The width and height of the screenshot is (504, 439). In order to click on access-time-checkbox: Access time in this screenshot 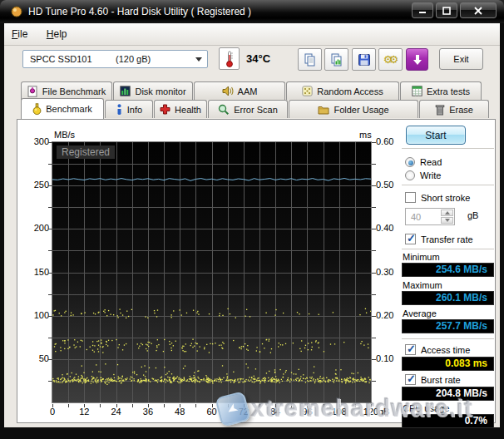, I will do `click(437, 349)`.